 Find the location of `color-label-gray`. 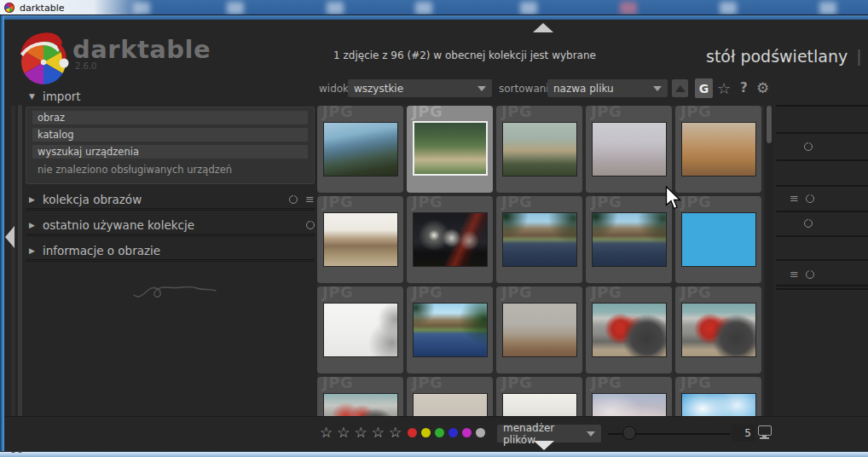

color-label-gray is located at coordinates (481, 433).